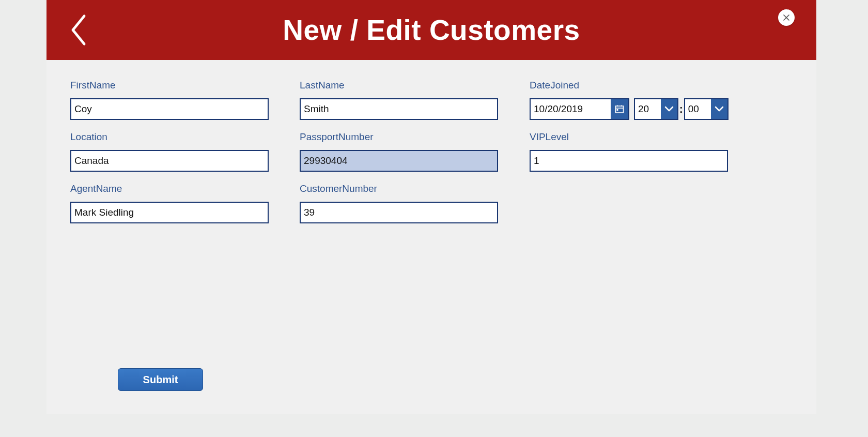 This screenshot has width=868, height=437. Describe the element at coordinates (78, 30) in the screenshot. I see `back-chevron-icon` at that location.